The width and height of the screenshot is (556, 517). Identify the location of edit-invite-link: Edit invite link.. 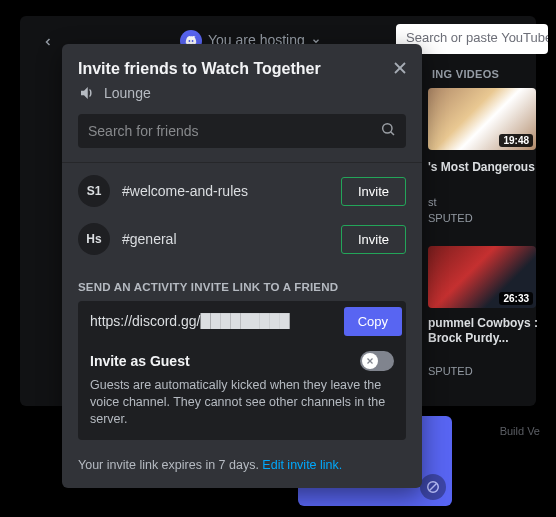
(302, 465).